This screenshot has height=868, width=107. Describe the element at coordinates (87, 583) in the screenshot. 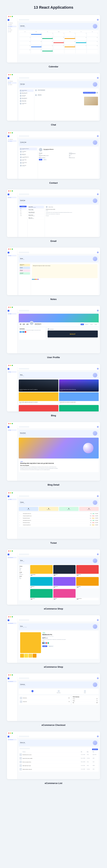

I see `product-card: Boat Headphone$300` at that location.